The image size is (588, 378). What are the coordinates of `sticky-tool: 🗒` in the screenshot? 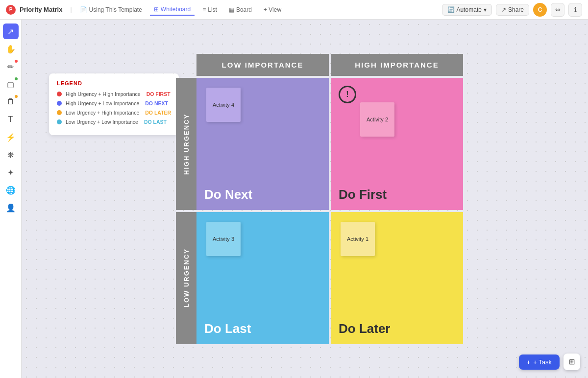 It's located at (11, 102).